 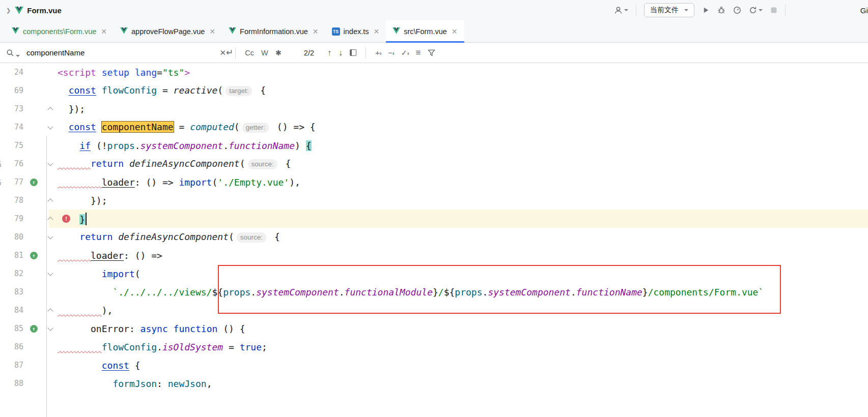 I want to click on line-number: 76, so click(x=15, y=164).